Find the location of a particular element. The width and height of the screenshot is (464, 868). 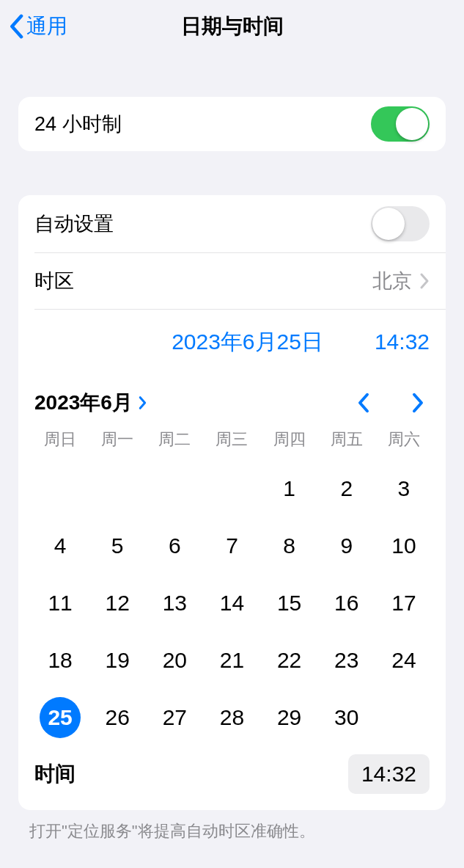

day-number: 2 is located at coordinates (347, 489).